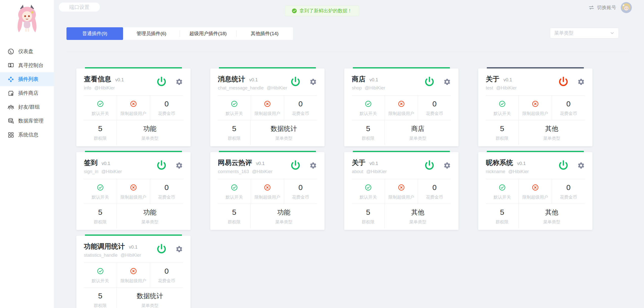 The height and width of the screenshot is (308, 644). What do you see at coordinates (11, 65) in the screenshot?
I see `console-icon` at bounding box center [11, 65].